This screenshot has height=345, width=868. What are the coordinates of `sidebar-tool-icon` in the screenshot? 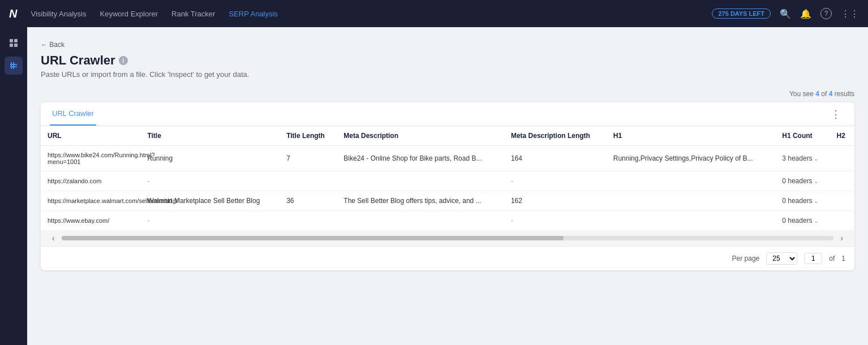 It's located at (14, 66).